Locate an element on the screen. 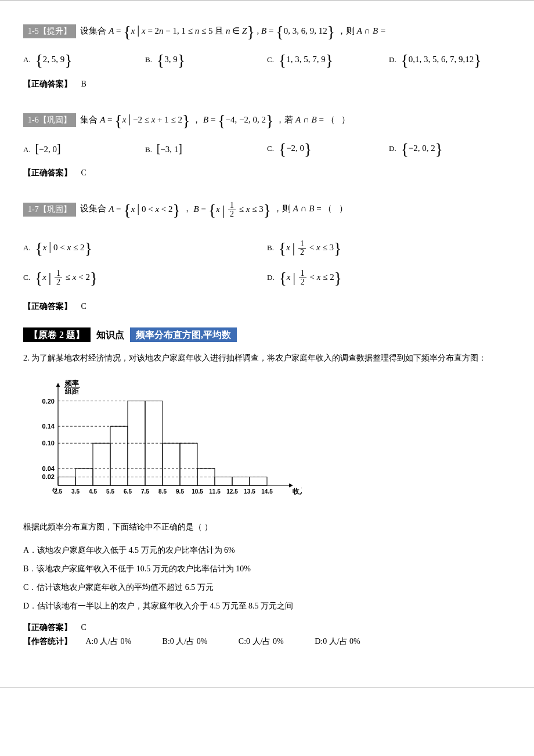  stats-A: A:0 人/占 0% is located at coordinates (109, 641).